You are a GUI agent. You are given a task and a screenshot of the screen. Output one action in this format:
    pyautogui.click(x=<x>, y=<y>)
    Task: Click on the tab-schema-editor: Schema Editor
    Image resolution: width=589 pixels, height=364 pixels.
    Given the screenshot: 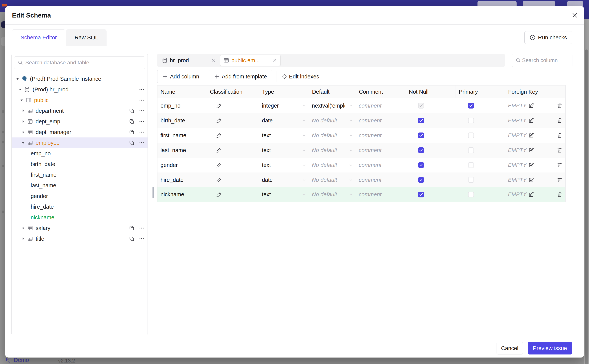 What is the action you would take?
    pyautogui.click(x=39, y=38)
    